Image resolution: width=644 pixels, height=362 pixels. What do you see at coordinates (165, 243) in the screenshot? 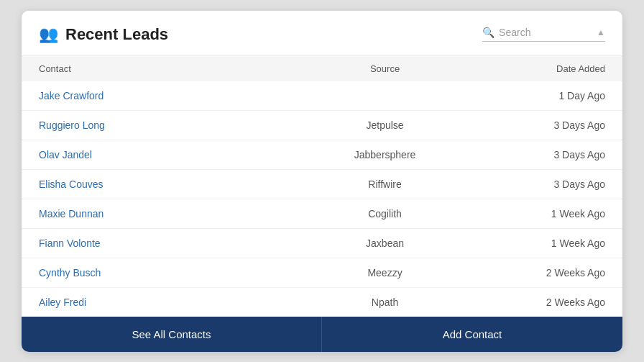
I see `contact-link: Fiann Volonte` at bounding box center [165, 243].